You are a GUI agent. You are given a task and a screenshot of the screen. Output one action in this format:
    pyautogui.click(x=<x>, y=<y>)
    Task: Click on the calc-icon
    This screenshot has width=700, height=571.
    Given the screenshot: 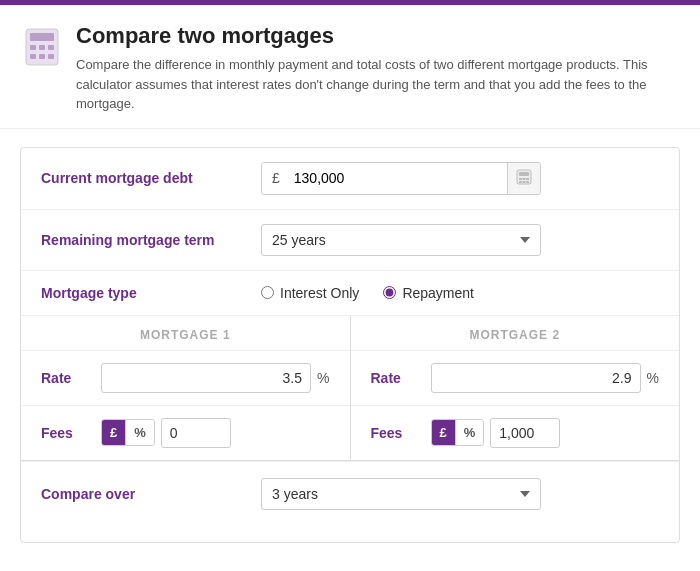 What is the action you would take?
    pyautogui.click(x=524, y=178)
    